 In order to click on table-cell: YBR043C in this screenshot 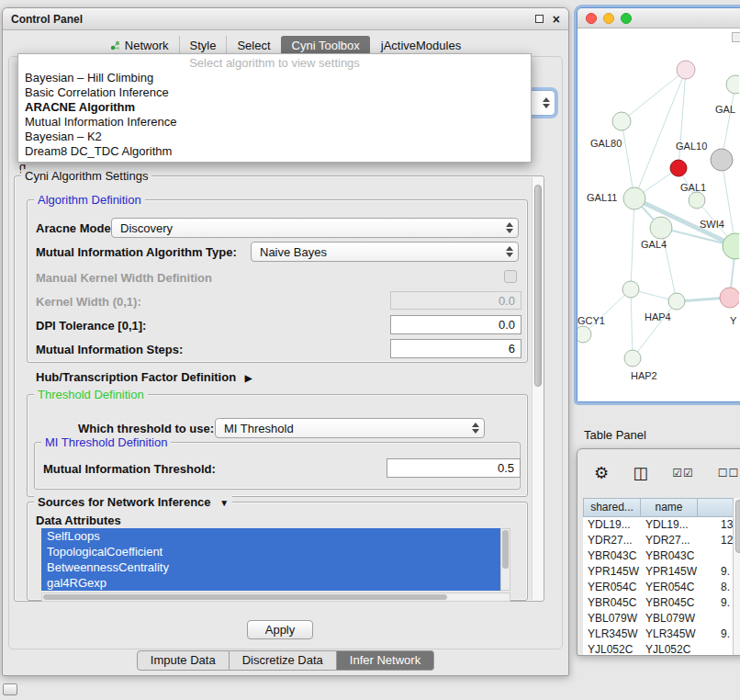, I will do `click(611, 557)`.